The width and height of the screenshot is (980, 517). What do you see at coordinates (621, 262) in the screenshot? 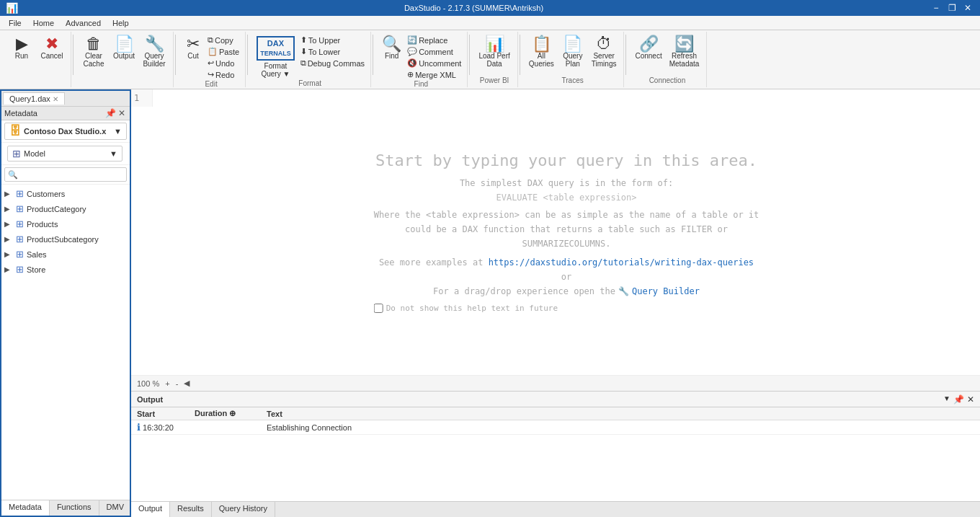
I see `hint-link: https://daxstudio.org/tutorials/writing-…` at bounding box center [621, 262].